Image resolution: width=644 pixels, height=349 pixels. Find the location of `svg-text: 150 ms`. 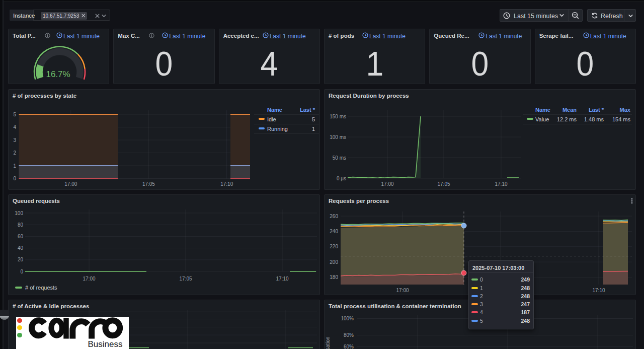

svg-text: 150 ms is located at coordinates (338, 117).